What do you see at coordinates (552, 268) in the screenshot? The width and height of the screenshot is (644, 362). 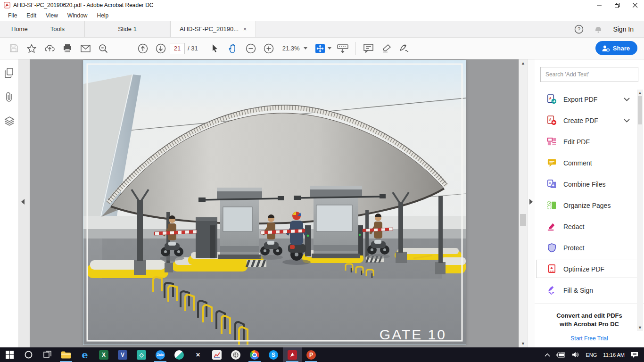 I see `svg-text: A` at bounding box center [552, 268].